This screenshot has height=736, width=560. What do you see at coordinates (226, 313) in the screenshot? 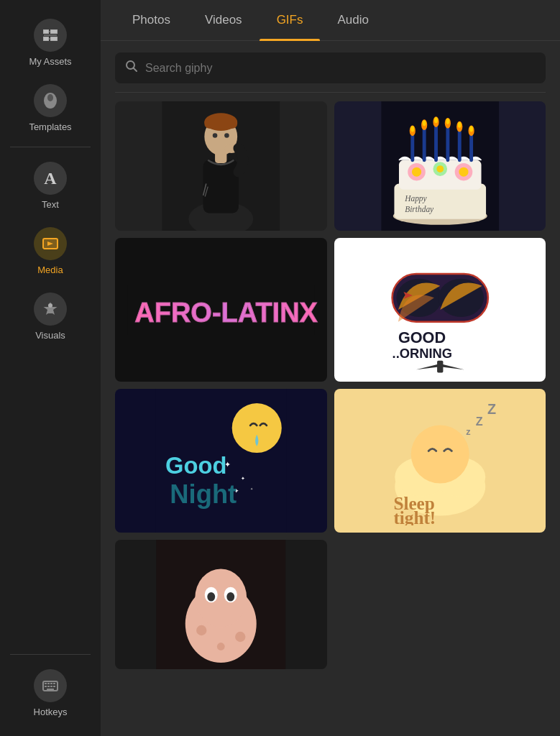
I see `svg-text: AFRO-LATINX` at bounding box center [226, 313].